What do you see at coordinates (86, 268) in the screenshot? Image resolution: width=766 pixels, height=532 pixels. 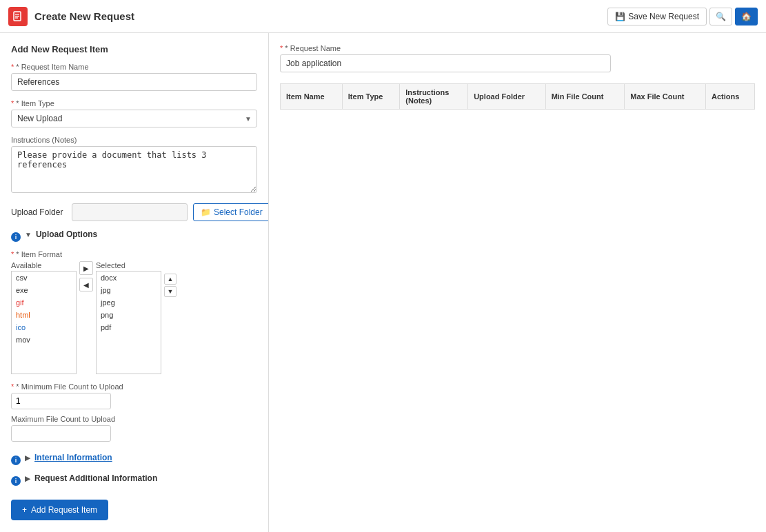 I see `move-right-button: ▶` at bounding box center [86, 268].